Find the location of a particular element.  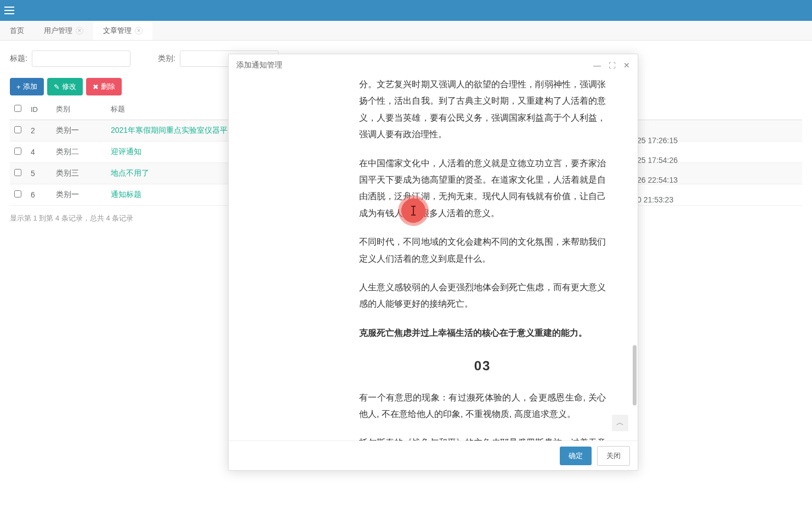

modal-window-controls: — ⛶ ✕ is located at coordinates (612, 65).